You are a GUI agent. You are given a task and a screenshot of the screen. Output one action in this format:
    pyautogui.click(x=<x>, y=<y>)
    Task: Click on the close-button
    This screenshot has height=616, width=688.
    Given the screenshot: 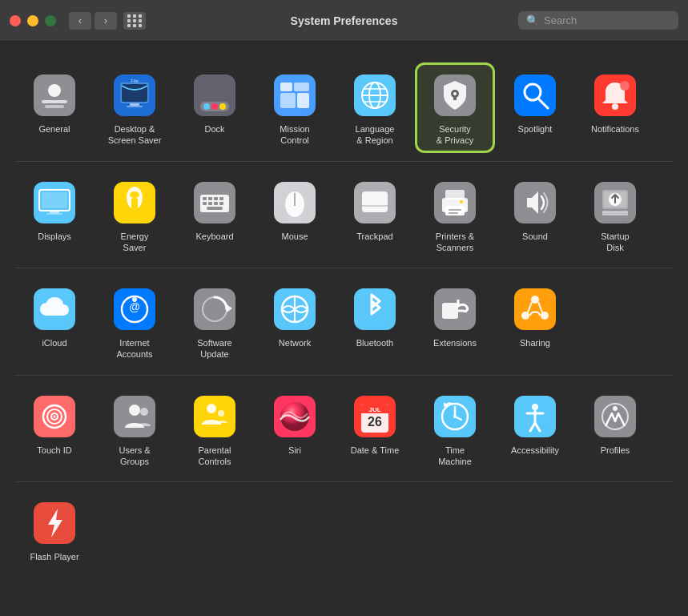 What is the action you would take?
    pyautogui.click(x=15, y=21)
    